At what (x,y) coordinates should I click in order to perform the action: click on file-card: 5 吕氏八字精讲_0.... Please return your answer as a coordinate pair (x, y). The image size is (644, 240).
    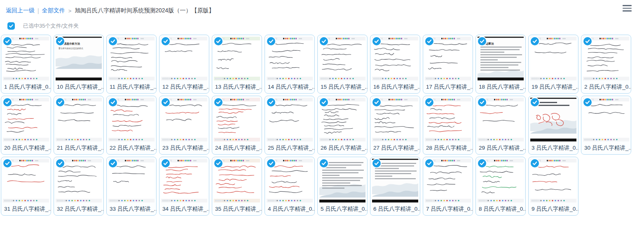
    Looking at the image, I should click on (342, 186).